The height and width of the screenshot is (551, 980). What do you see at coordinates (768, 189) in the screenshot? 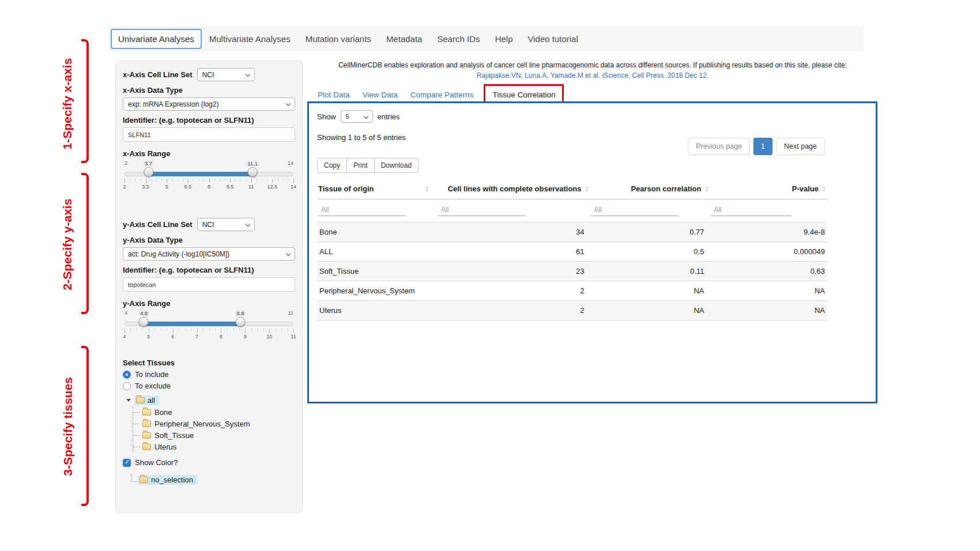
I see `column-header-p-value: P-value▲▼` at bounding box center [768, 189].